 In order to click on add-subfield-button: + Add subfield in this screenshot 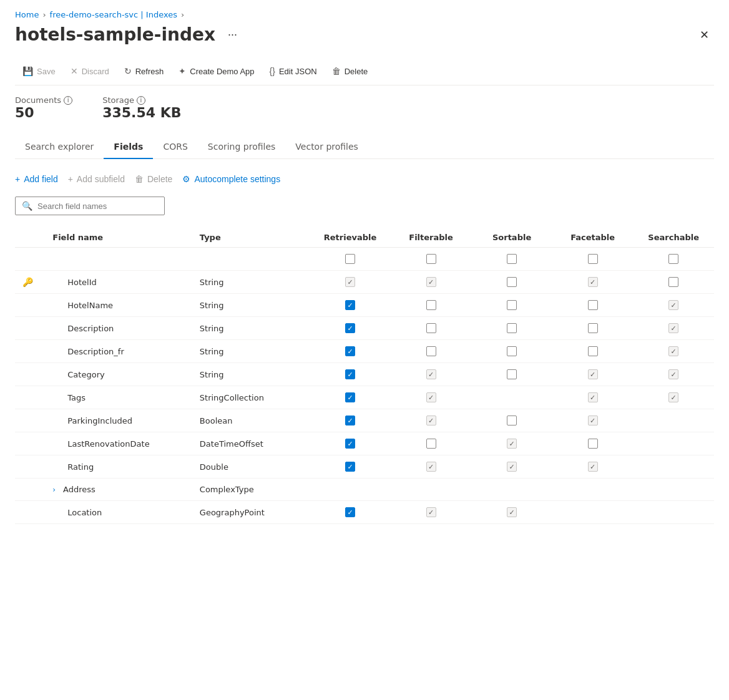, I will do `click(96, 179)`.